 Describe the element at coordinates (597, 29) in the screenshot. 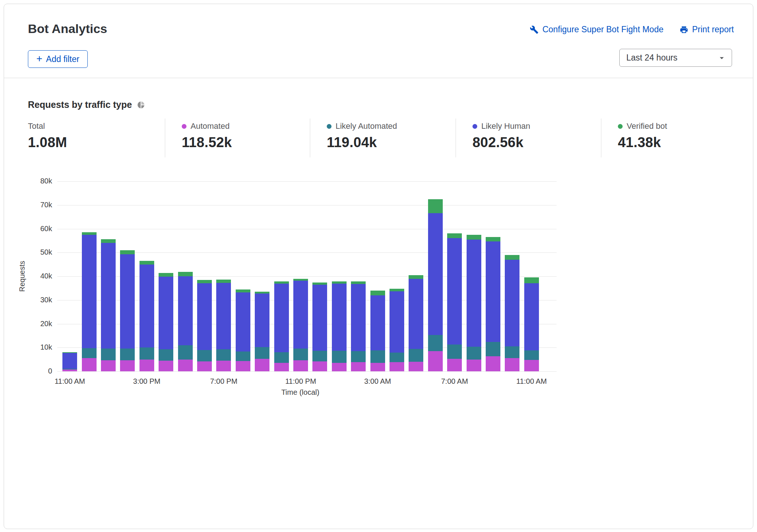

I see `configure-bot-fight-mode-link: Configure Super Bot Fight Mode` at that location.